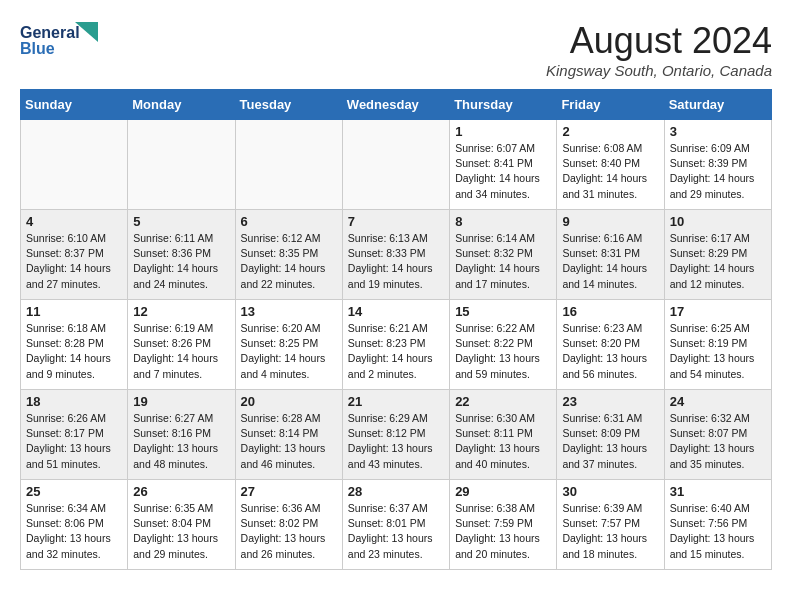 This screenshot has height=612, width=792. What do you see at coordinates (396, 105) in the screenshot?
I see `weekday-header-row: SundayMondayTuesdayWednesdayThursdayFrid…` at bounding box center [396, 105].